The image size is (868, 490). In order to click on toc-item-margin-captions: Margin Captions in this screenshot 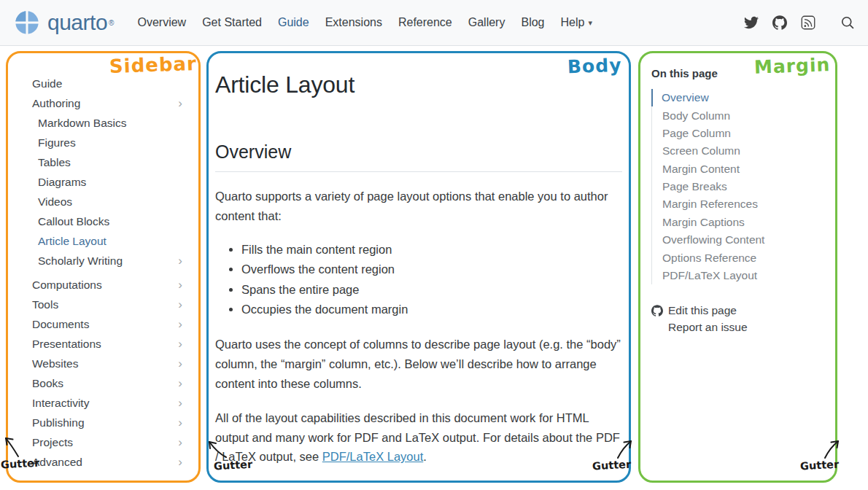, I will do `click(738, 222)`.